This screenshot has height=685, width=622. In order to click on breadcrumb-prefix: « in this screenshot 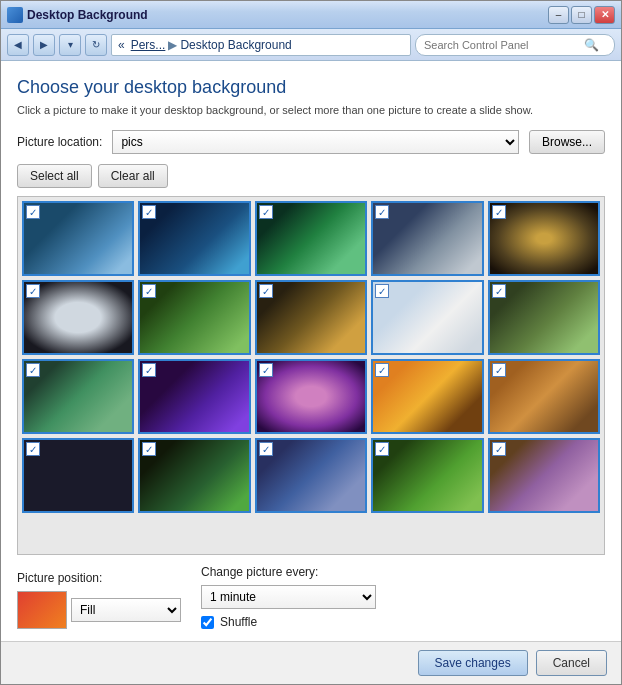, I will do `click(122, 45)`.